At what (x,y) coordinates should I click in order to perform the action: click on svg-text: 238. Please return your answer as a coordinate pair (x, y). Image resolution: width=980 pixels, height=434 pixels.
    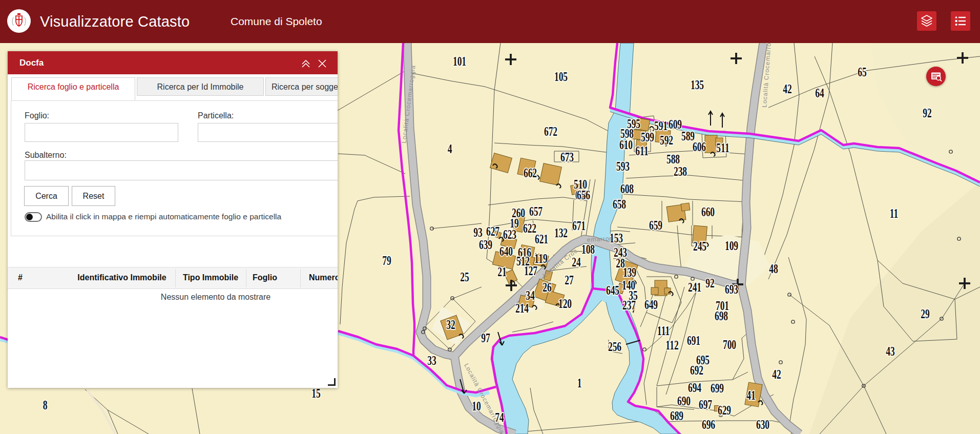
    Looking at the image, I should click on (680, 172).